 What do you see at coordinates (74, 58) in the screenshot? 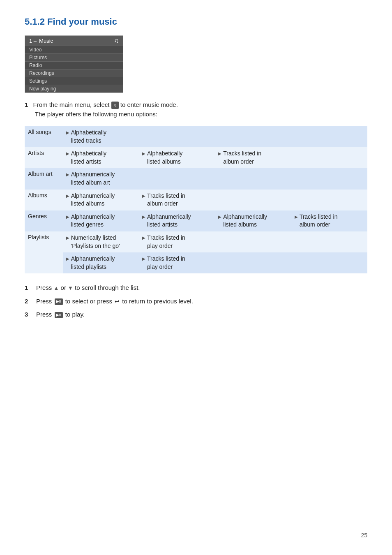
I see `menu-item-pictures: Pictures` at bounding box center [74, 58].